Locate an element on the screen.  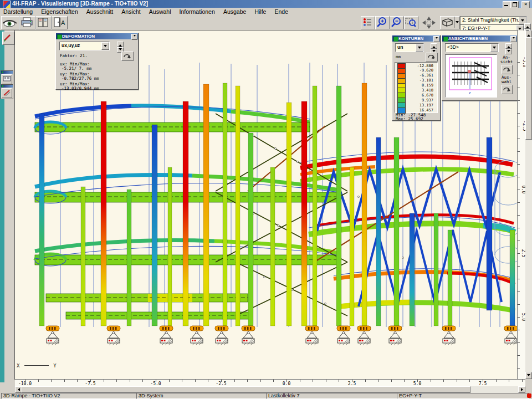
konturen-panel-title: KONTUREN is located at coordinates (411, 39).